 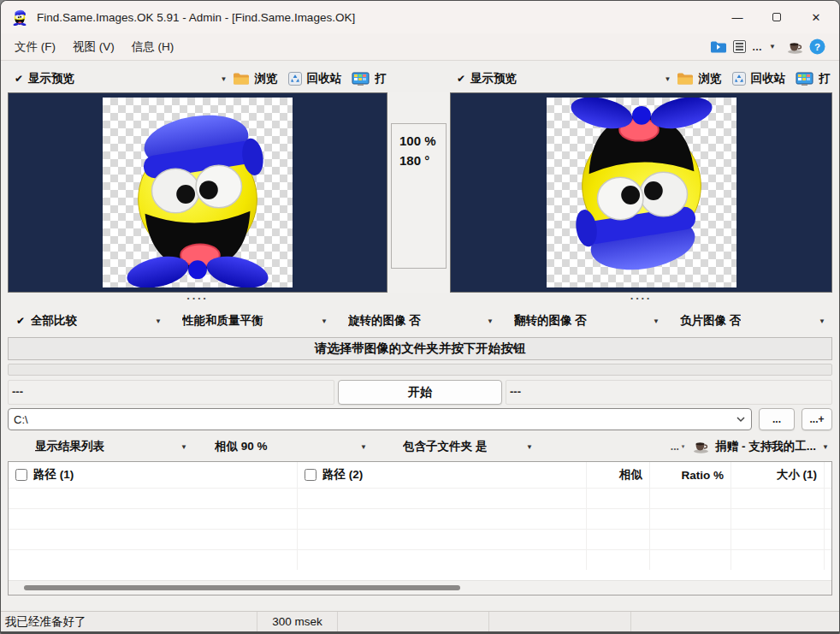 I want to click on dropdown-label: 相似 90 %, so click(x=241, y=447).